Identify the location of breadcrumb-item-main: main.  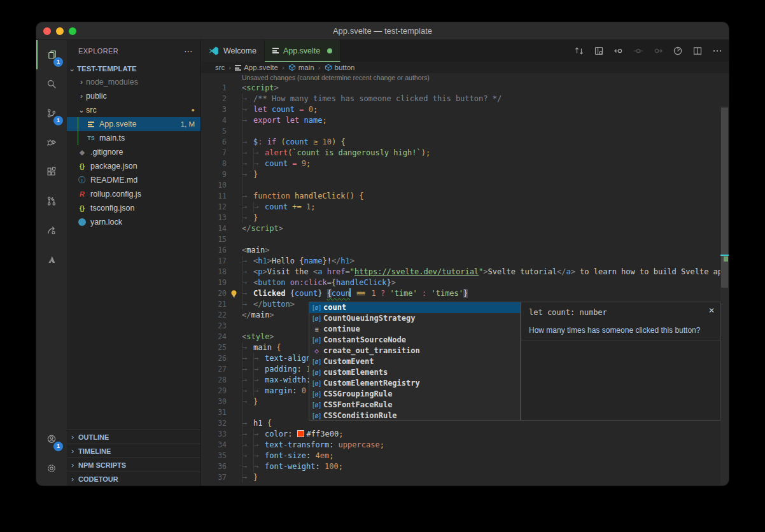
(302, 67).